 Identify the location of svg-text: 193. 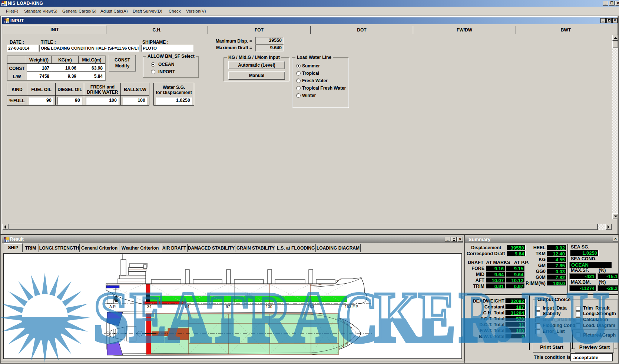
(348, 307).